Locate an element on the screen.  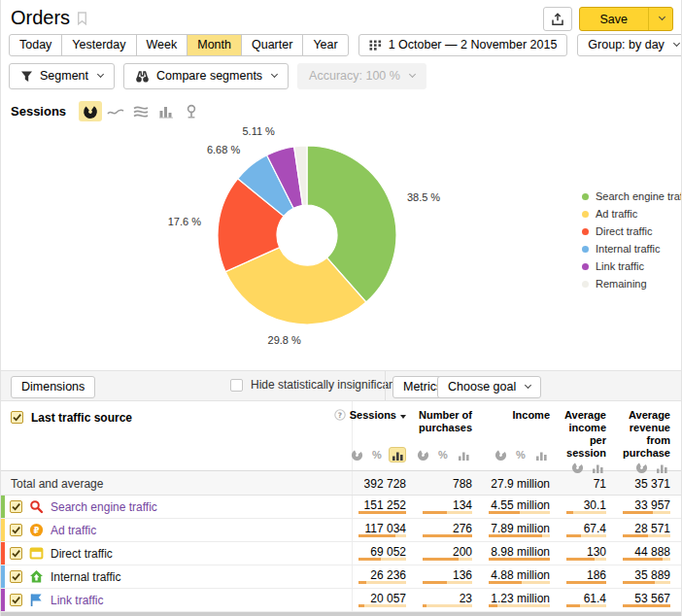
save-button: Save is located at coordinates (614, 19).